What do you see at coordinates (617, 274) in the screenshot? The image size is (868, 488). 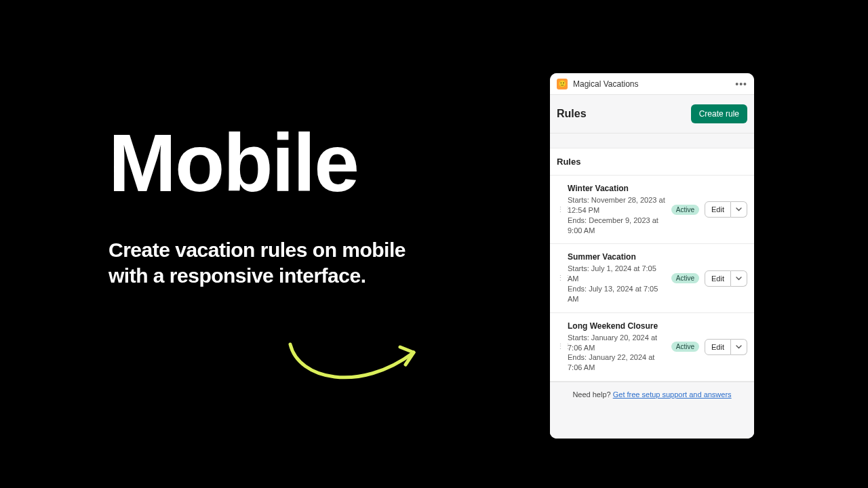 I see `rule-starts: Starts: July 1, 2024 at 7:05 AM` at bounding box center [617, 274].